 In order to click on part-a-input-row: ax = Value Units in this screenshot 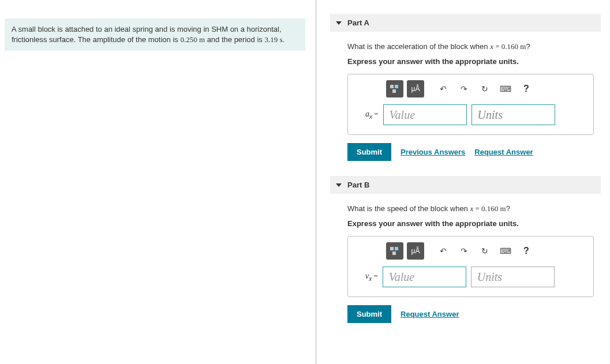, I will do `click(471, 115)`.